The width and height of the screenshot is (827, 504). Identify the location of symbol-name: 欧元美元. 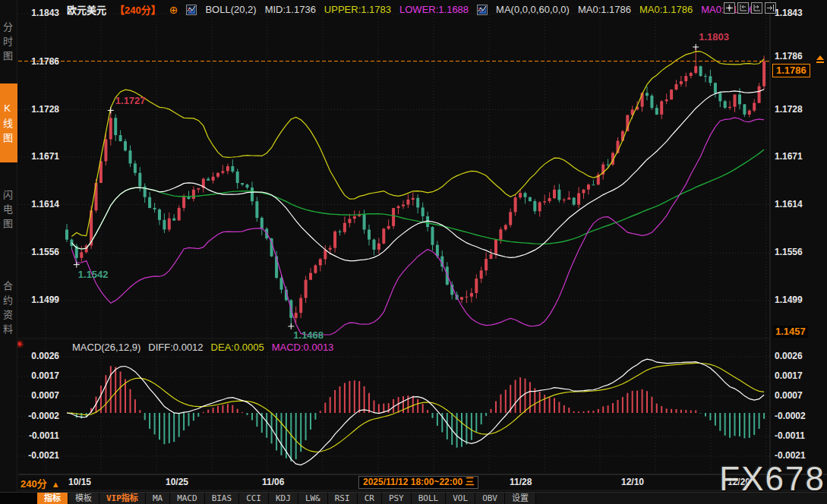
(87, 9).